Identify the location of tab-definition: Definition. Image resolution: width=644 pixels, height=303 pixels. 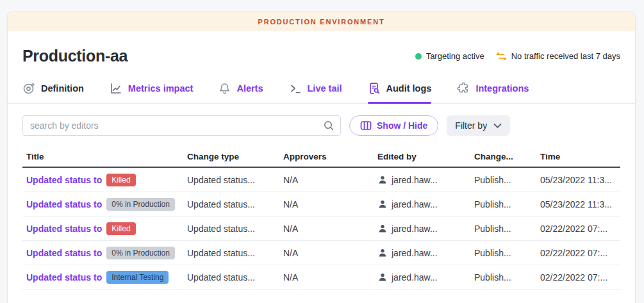
(53, 92).